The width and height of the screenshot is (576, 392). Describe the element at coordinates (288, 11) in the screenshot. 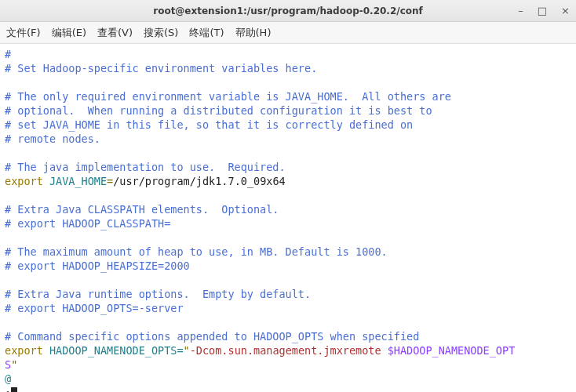

I see `window-titlebar: root@extension1:/usr/program/hadoop-0.20…` at that location.